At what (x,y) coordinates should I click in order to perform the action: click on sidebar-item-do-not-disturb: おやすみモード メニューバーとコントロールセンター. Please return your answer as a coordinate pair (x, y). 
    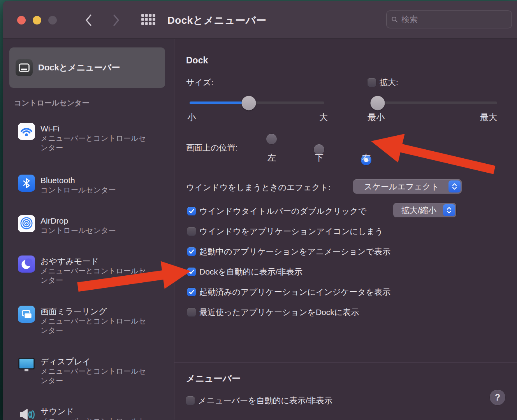
    Looking at the image, I should click on (89, 270).